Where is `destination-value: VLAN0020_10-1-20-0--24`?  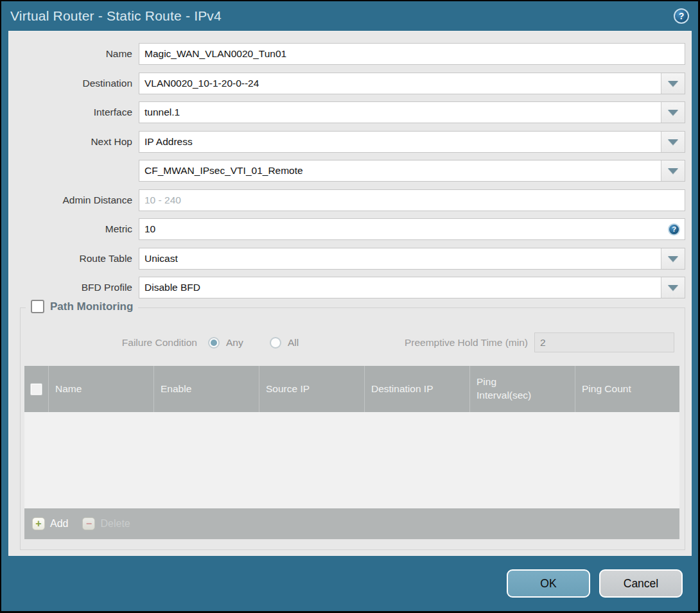
destination-value: VLAN0020_10-1-20-0--24 is located at coordinates (400, 83).